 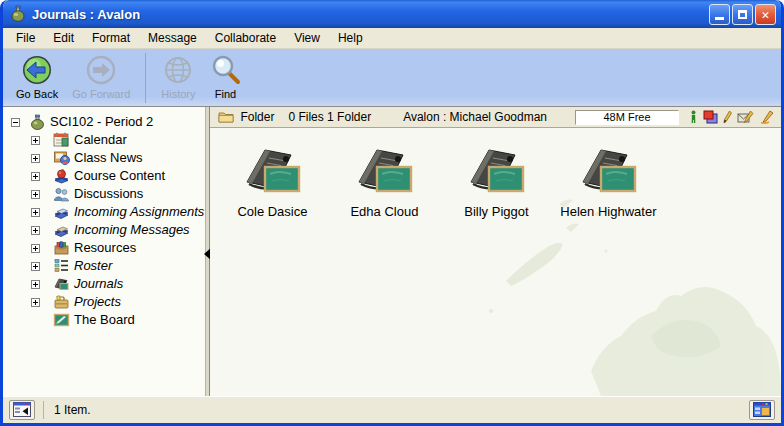 I want to click on menu-help: Help, so click(x=350, y=38).